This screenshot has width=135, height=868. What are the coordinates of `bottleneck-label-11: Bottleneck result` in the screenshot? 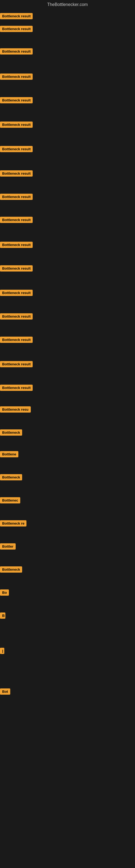 It's located at (16, 245).